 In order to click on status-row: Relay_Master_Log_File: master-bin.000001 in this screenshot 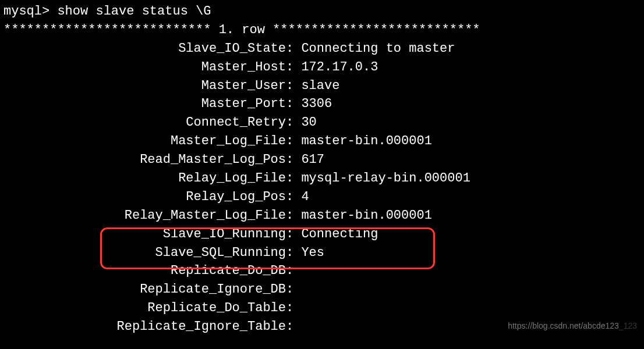, I will do `click(322, 216)`.